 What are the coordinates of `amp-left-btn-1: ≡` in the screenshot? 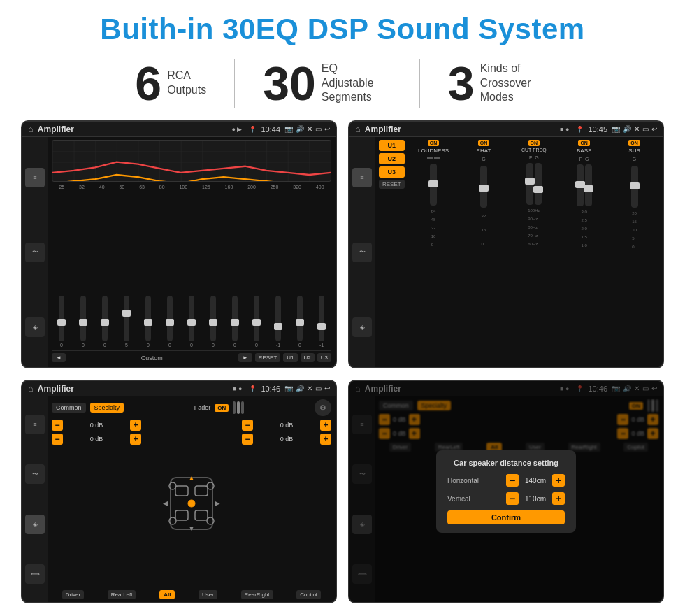 It's located at (362, 178).